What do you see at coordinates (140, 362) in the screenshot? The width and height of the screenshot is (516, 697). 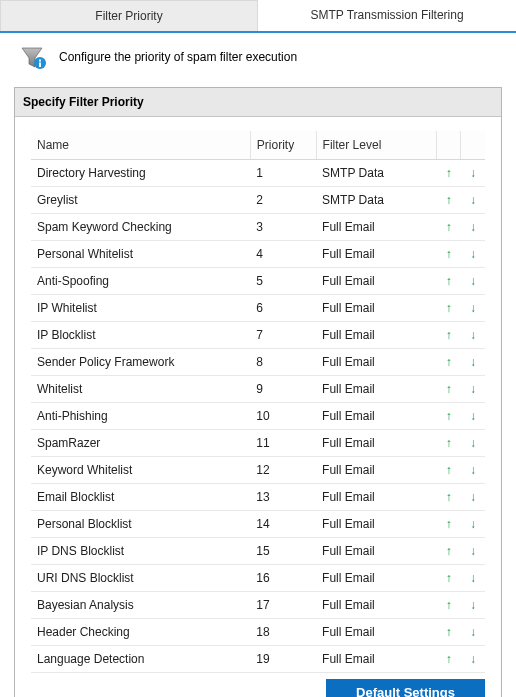 I see `cell-name: Sender Policy Framework` at bounding box center [140, 362].